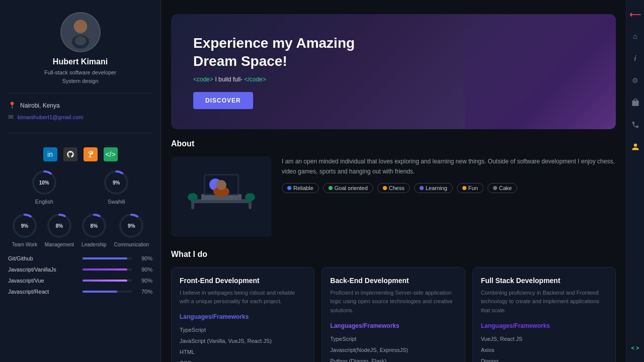  I want to click on codepen-icon: </>, so click(111, 154).